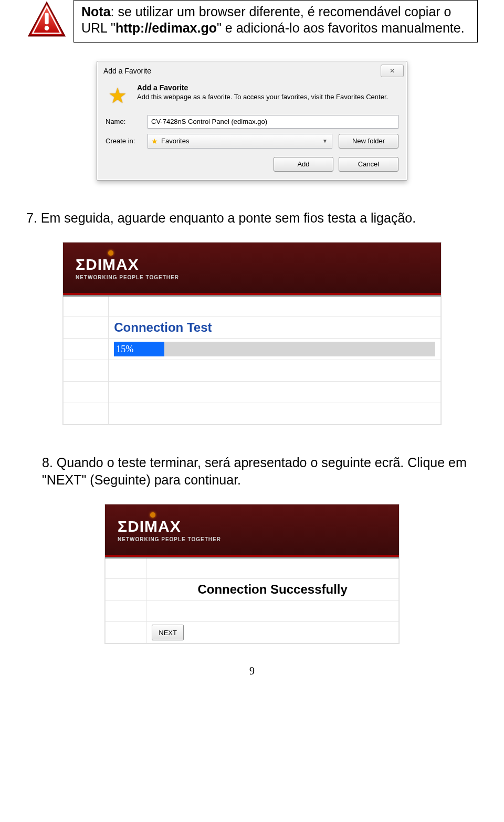  I want to click on name-input: CV-7428nS Control Panel (edimax.go), so click(273, 122).